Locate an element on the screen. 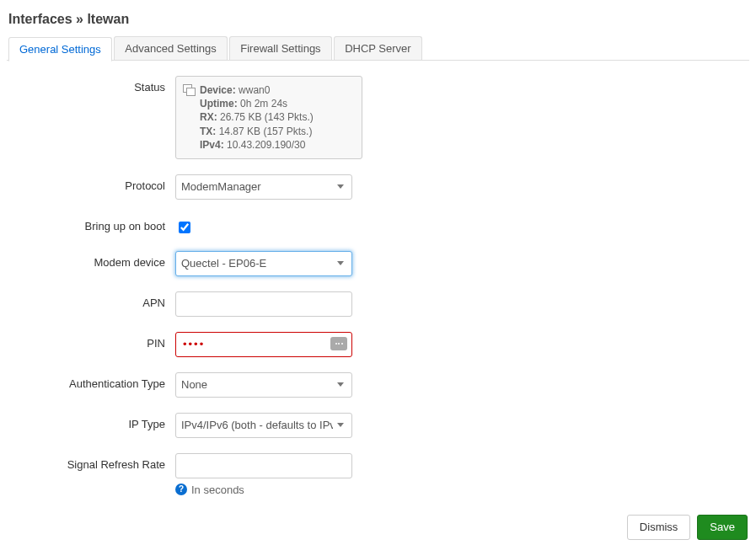  label-pin: PIN is located at coordinates (91, 340).